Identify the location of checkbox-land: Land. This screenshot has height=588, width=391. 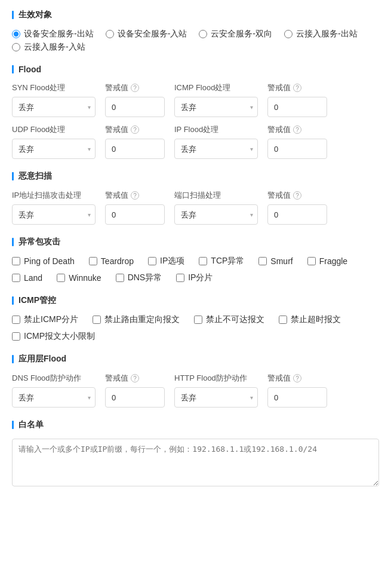
(27, 278).